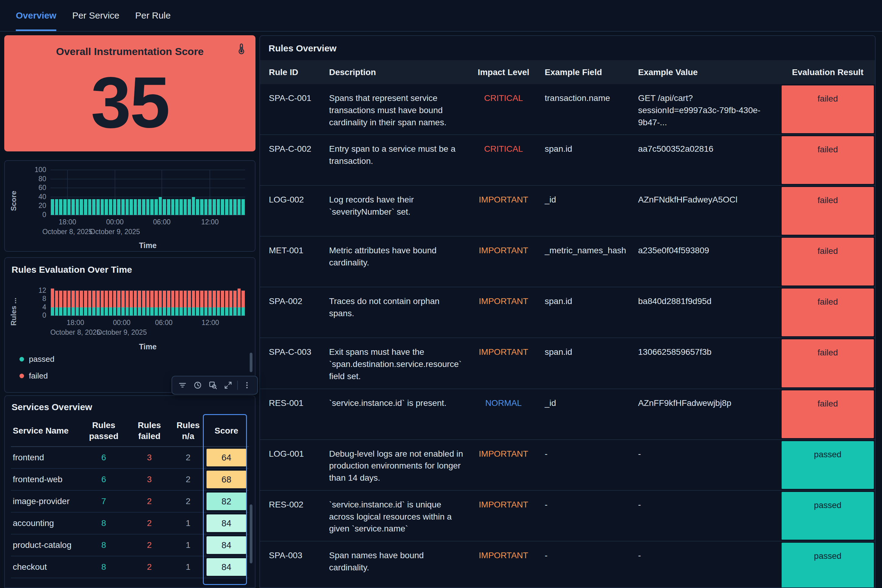 This screenshot has height=588, width=882. I want to click on x-axis-tick: 00:00, so click(122, 323).